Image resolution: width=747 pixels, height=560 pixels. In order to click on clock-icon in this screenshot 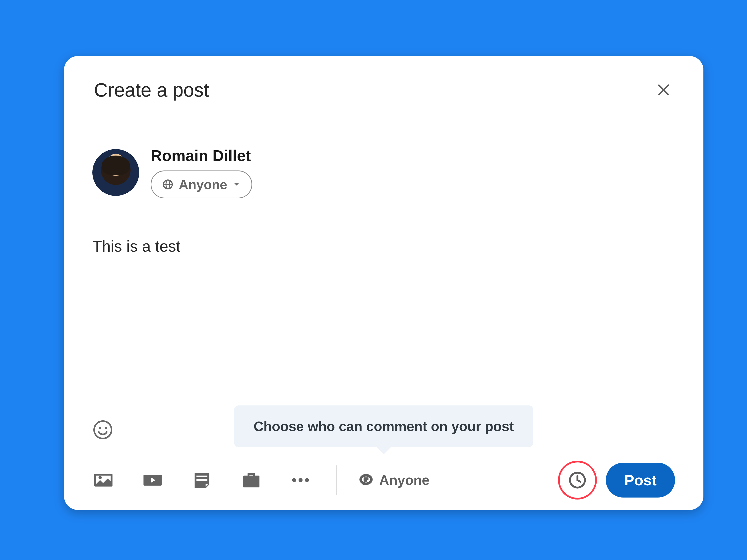, I will do `click(577, 480)`.